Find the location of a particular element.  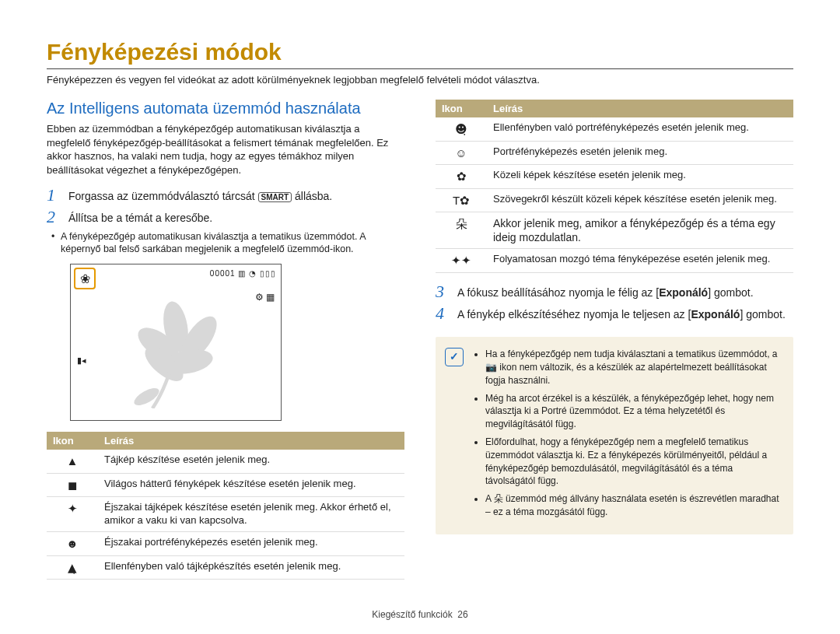

row-icon: 朵 is located at coordinates (461, 230).